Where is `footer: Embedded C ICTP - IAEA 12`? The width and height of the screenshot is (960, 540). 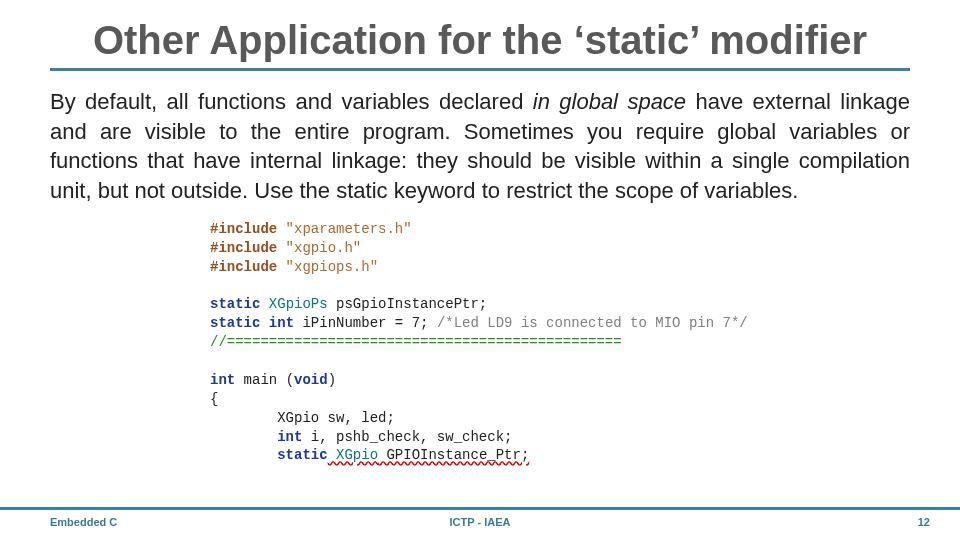 footer: Embedded C ICTP - IAEA 12 is located at coordinates (480, 522).